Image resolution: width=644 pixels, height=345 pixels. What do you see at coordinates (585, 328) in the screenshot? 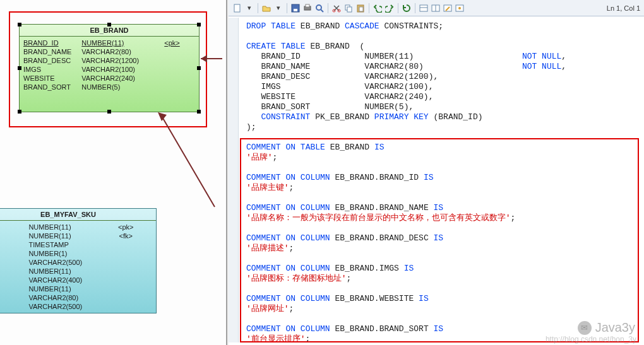
I see `wechat-icon: ✉` at bounding box center [585, 328].